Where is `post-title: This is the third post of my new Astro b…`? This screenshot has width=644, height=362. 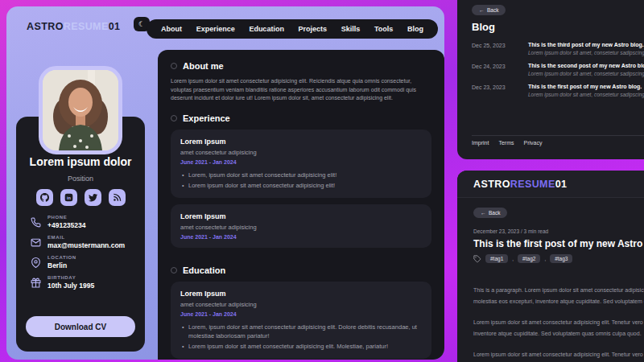 post-title: This is the third post of my new Astro b… is located at coordinates (586, 45).